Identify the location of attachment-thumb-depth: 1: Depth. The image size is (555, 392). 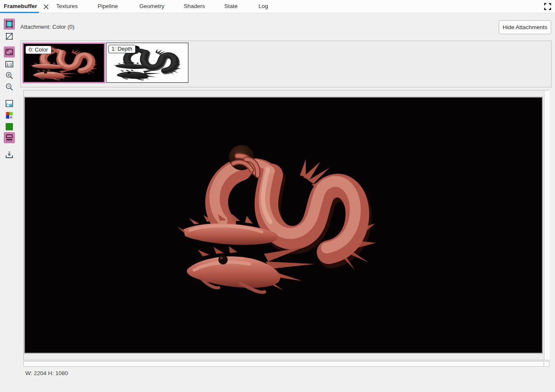
(147, 63).